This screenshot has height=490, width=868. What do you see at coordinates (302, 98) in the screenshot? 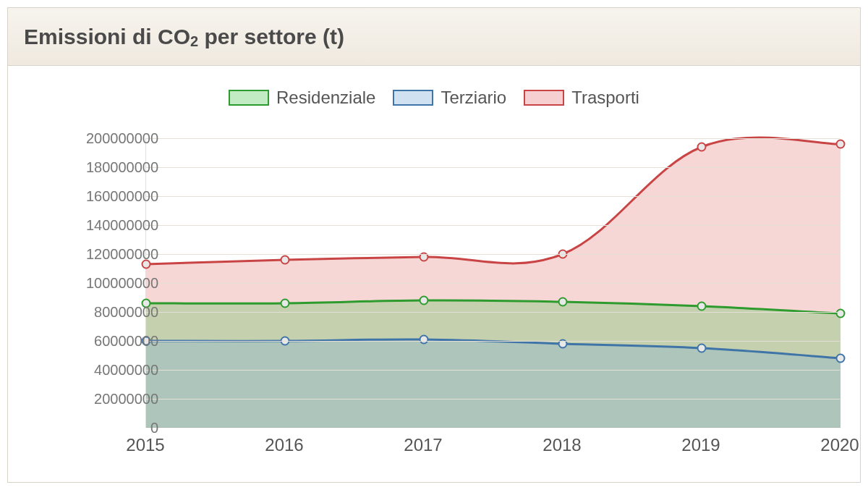
I see `legend-item-residenziale: Residenziale` at bounding box center [302, 98].